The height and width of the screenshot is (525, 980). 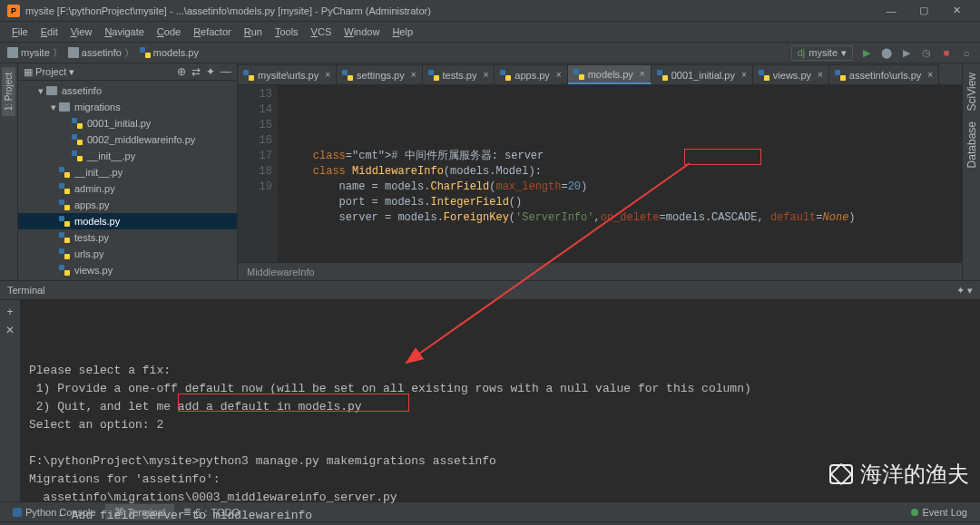 I want to click on side-tab-project: 1: Project, so click(x=9, y=92).